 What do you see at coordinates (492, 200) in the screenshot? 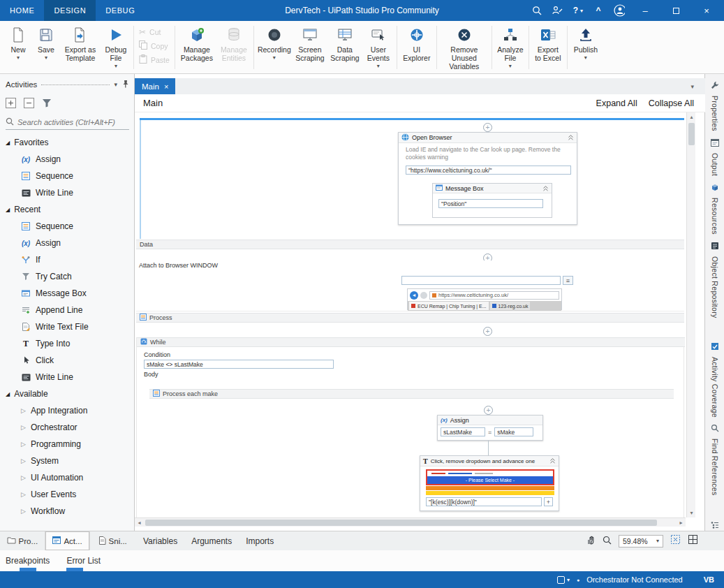
I see `message-box-activity: Message Box` at bounding box center [492, 200].